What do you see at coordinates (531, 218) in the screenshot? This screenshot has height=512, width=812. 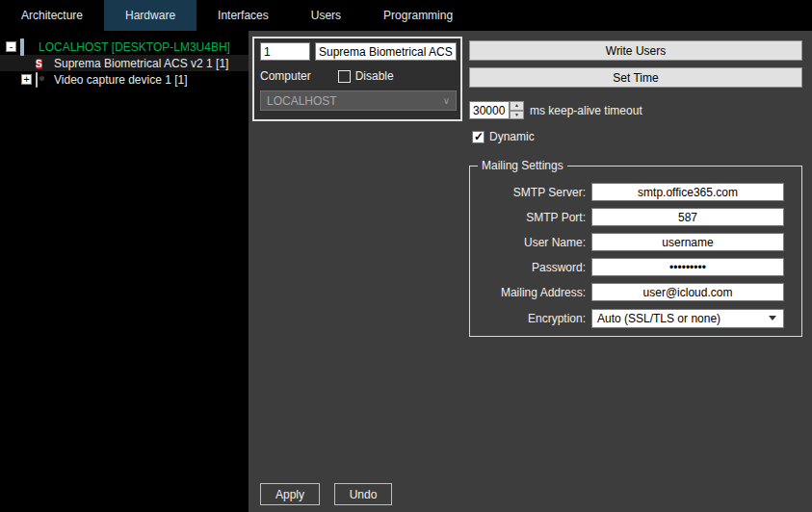 I see `smtp-port-label: SMTP Port:` at bounding box center [531, 218].